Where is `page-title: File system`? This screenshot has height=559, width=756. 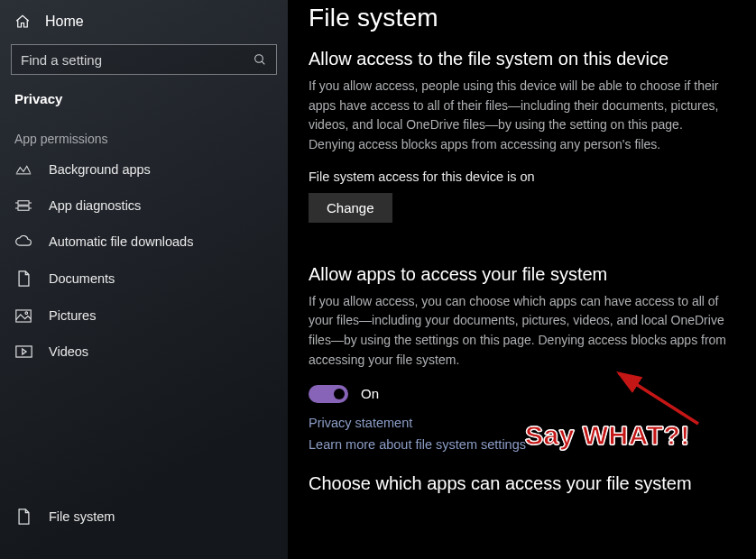 page-title: File system is located at coordinates (522, 18).